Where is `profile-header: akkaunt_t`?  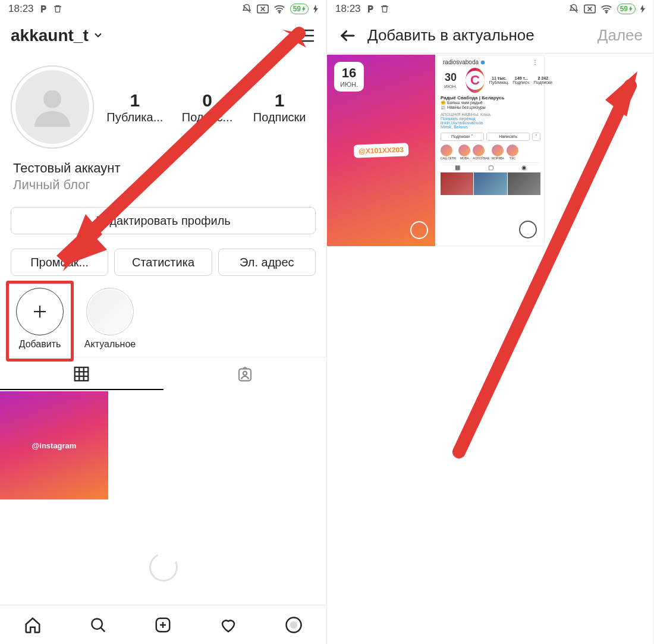
profile-header: akkaunt_t is located at coordinates (163, 36).